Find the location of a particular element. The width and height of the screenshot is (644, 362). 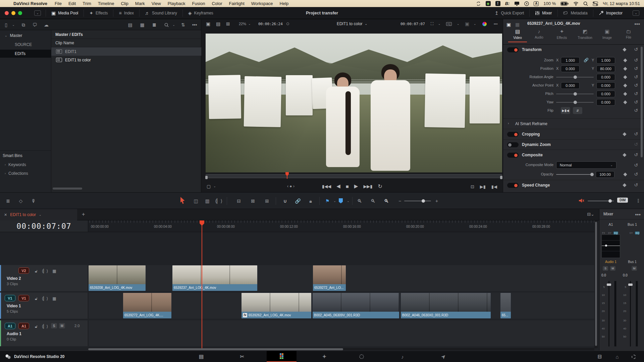

bin-source: SOURCE is located at coordinates (25, 45).